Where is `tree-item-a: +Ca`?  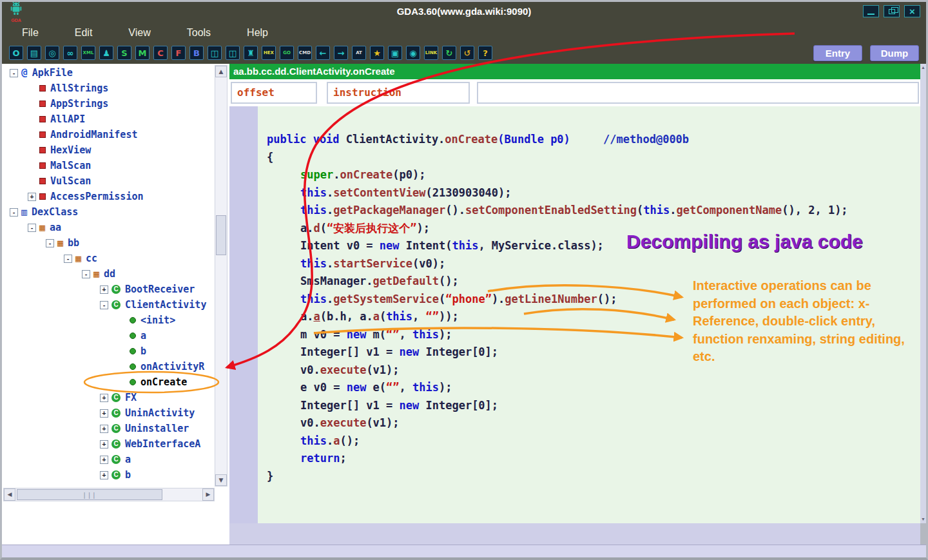
tree-item-a: +Ca is located at coordinates (108, 459).